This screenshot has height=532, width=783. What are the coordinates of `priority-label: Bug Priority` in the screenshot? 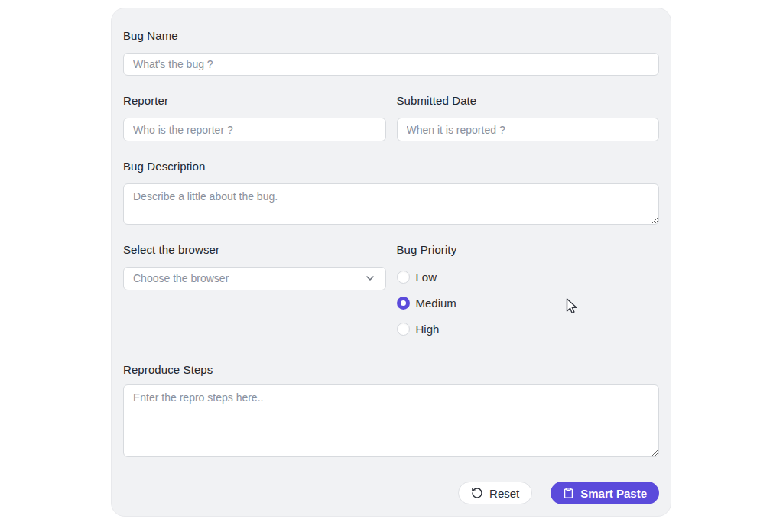 It's located at (528, 250).